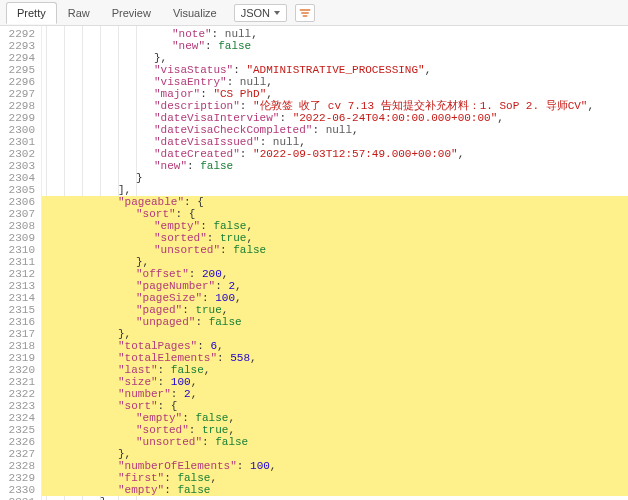  What do you see at coordinates (335, 310) in the screenshot?
I see `code-line: "paged": true,` at bounding box center [335, 310].